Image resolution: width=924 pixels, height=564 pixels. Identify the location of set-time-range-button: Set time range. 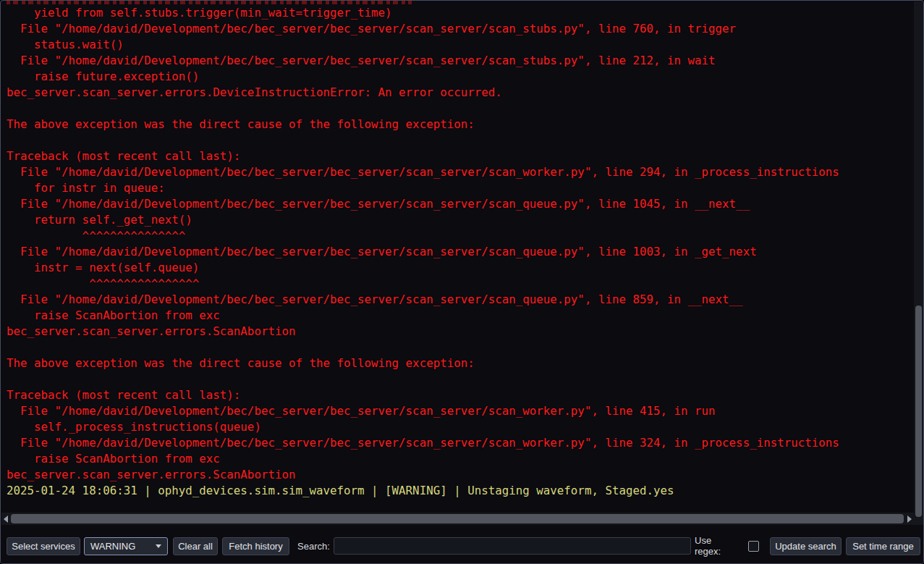
(883, 546).